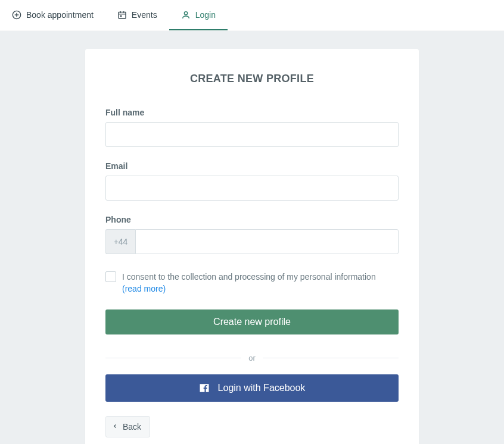 This screenshot has width=504, height=444. I want to click on phone-input, so click(267, 242).